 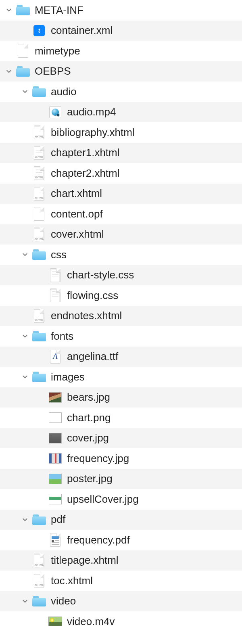 I want to click on tree-file-row: Aangelina.ttf, so click(x=121, y=357).